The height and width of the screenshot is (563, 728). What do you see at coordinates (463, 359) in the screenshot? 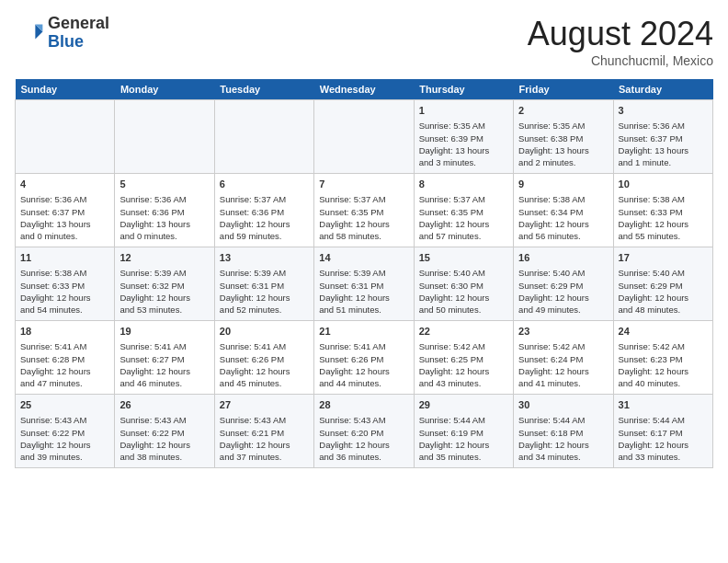
I see `day-info-line: Sunset: 6:25 PM` at bounding box center [463, 359].